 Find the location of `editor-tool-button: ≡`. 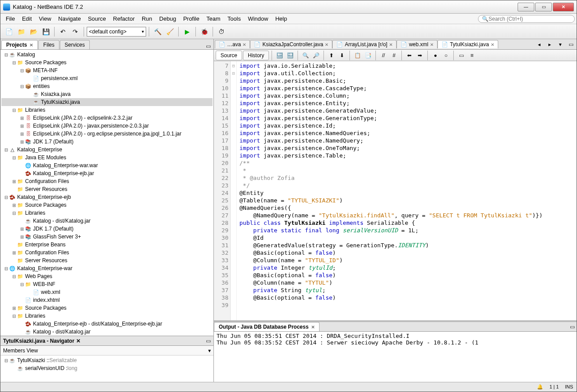

editor-tool-button: ≡ is located at coordinates (472, 55).